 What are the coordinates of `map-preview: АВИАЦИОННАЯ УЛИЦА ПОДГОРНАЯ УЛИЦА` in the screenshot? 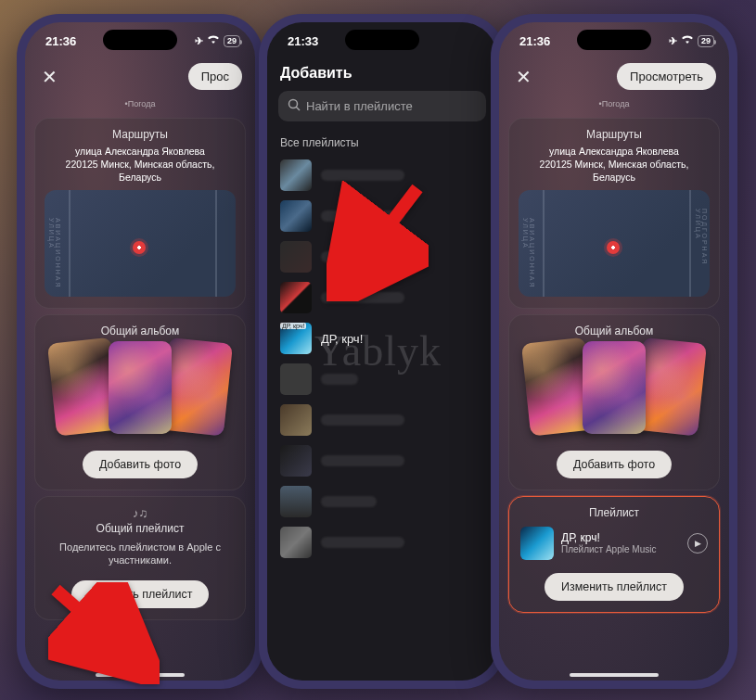 It's located at (614, 243).